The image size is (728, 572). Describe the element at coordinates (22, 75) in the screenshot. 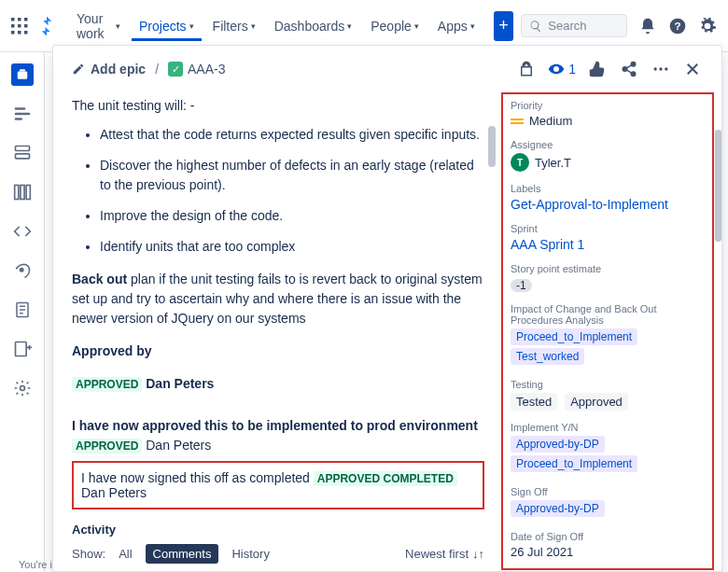

I see `project-icon` at that location.